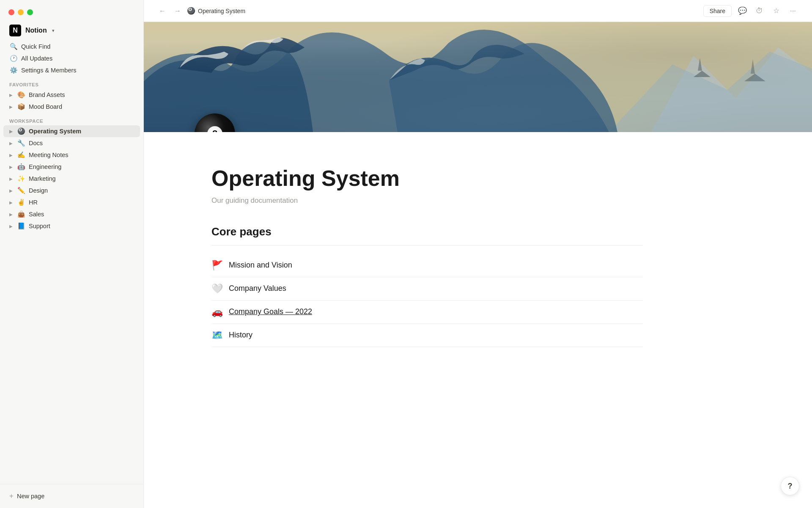 The height and width of the screenshot is (508, 812). What do you see at coordinates (47, 95) in the screenshot?
I see `brand-assets-label: Brand Assets` at bounding box center [47, 95].